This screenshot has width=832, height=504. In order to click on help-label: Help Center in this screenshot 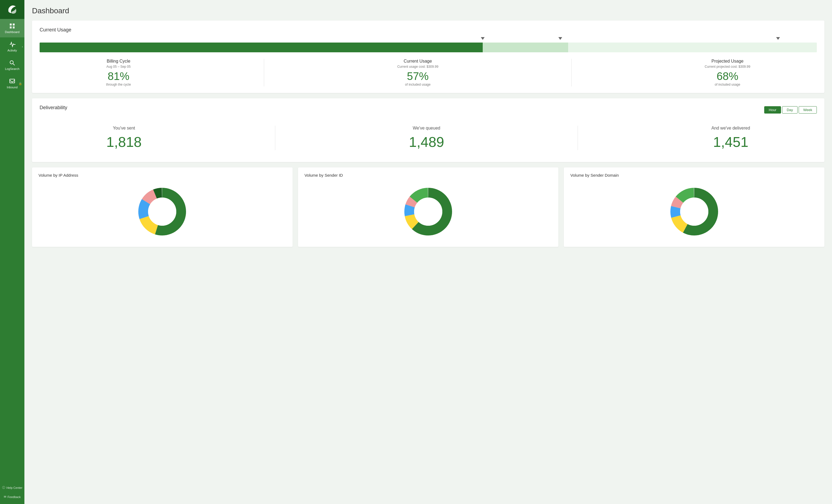, I will do `click(15, 488)`.